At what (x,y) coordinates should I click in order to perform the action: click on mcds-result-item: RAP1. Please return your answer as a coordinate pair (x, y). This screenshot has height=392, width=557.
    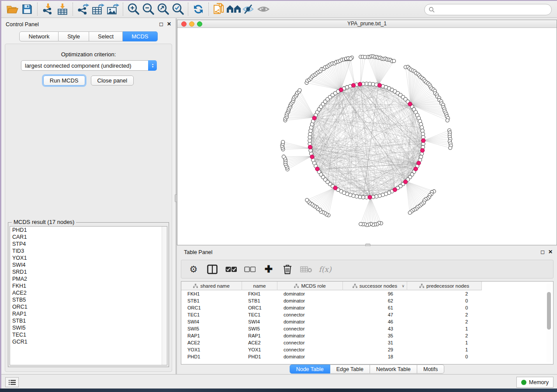
    Looking at the image, I should click on (88, 314).